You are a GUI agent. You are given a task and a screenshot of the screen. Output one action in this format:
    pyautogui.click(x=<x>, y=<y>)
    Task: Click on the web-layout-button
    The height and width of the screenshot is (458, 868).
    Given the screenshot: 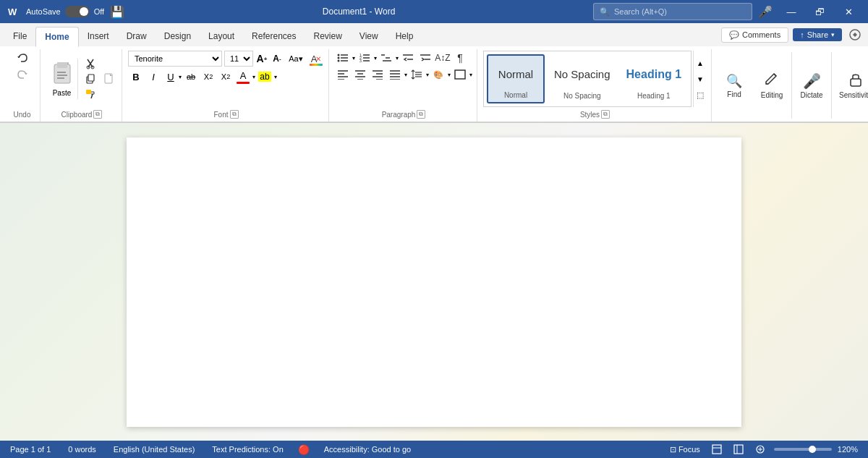 What is the action you would take?
    pyautogui.click(x=739, y=449)
    